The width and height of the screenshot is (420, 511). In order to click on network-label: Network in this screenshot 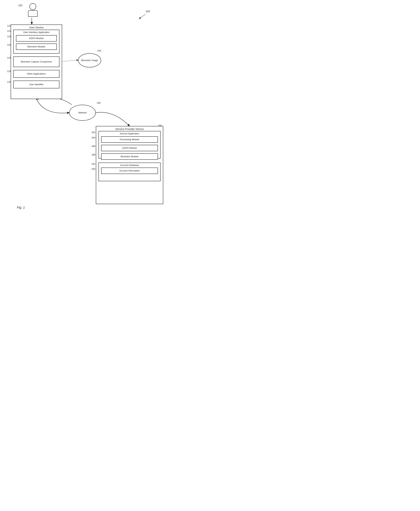, I will do `click(82, 113)`.